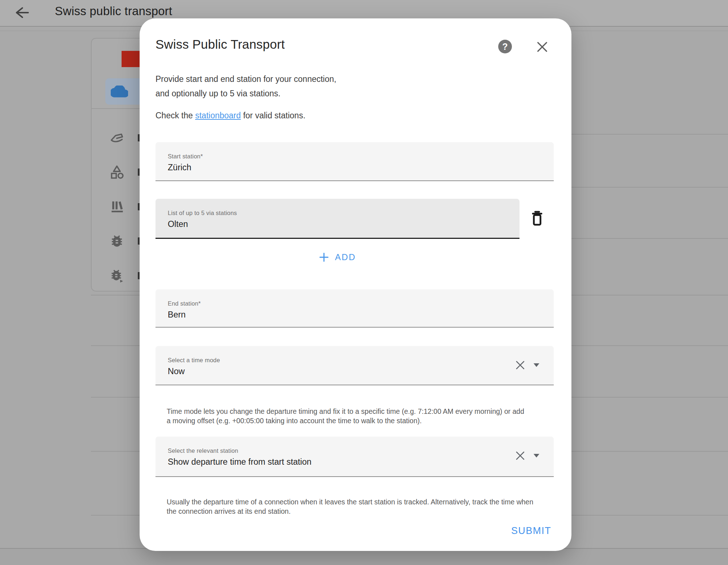 This screenshot has height=565, width=728. Describe the element at coordinates (361, 157) in the screenshot. I see `start-station-label: Start station*` at that location.